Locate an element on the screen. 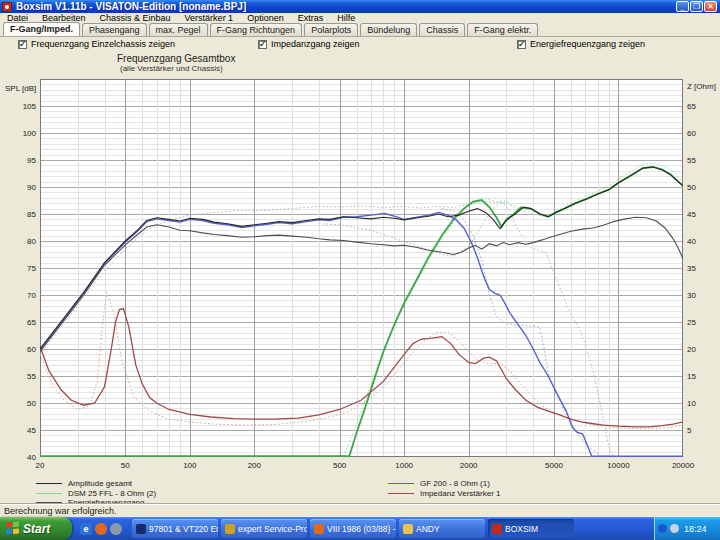  z-tick-45: 45 is located at coordinates (700, 214).